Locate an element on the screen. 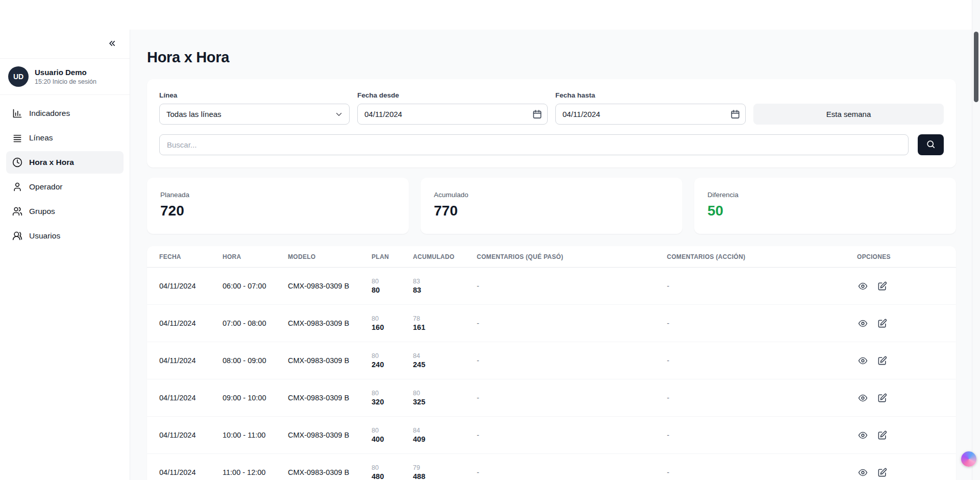 This screenshot has width=980, height=480. sidebar-item-grupos: Grupos is located at coordinates (65, 211).